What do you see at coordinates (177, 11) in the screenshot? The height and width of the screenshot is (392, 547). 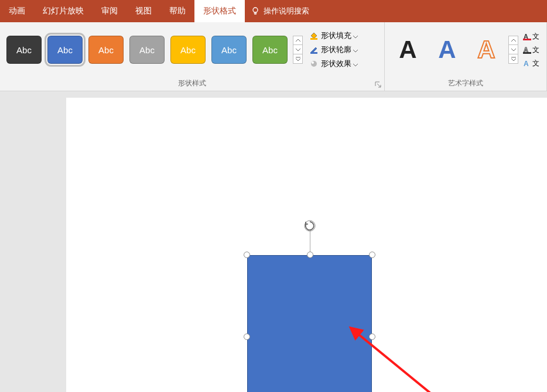 I see `tab-help: 帮助` at bounding box center [177, 11].